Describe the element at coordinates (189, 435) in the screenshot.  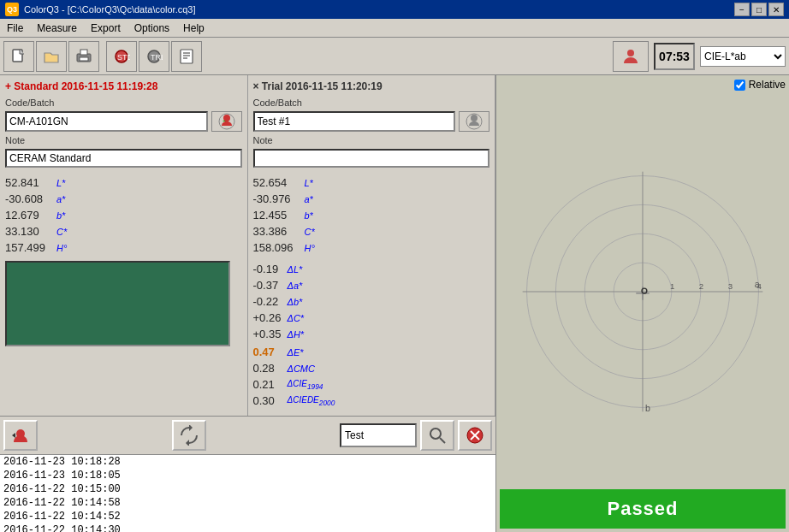
I see `refresh-button` at that location.